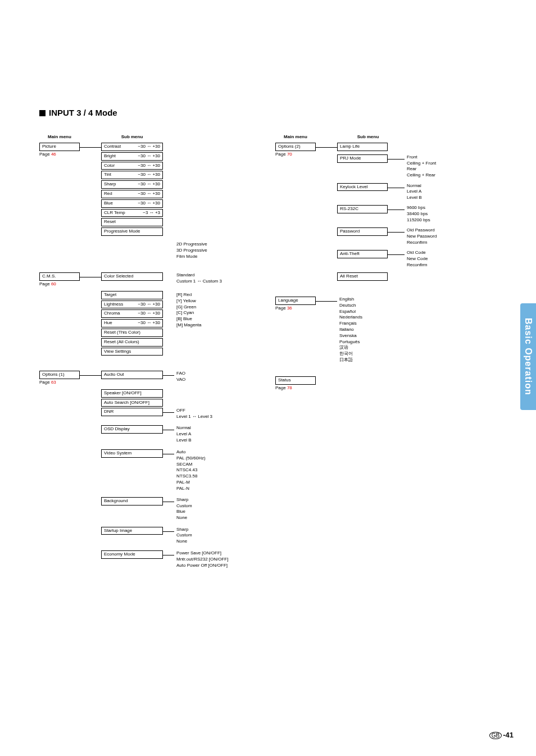  What do you see at coordinates (211, 541) in the screenshot?
I see `leaf-item: None` at bounding box center [211, 541].